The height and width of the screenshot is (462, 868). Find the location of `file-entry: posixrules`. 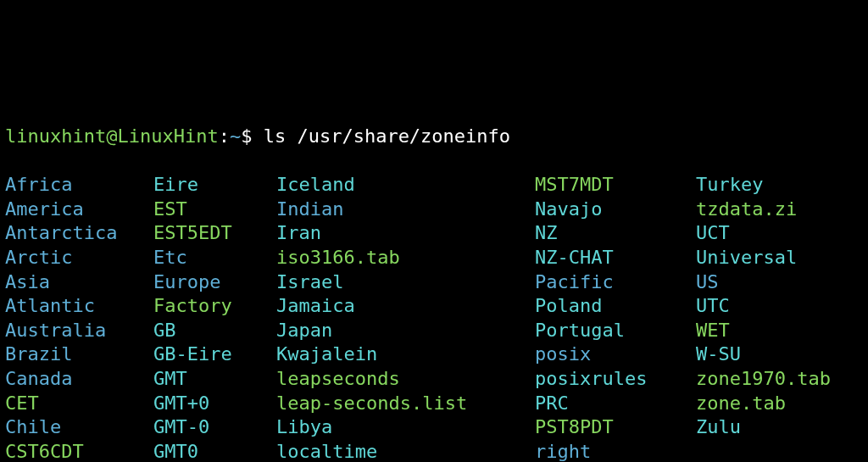

file-entry: posixrules is located at coordinates (615, 380).